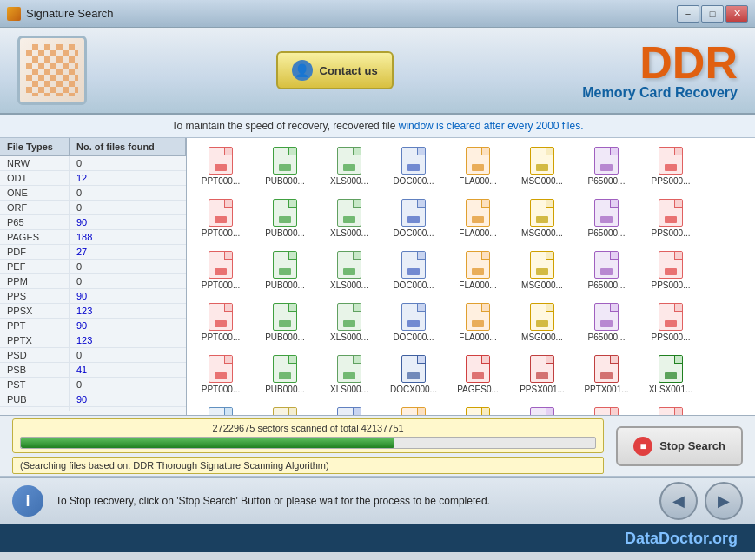 The image size is (755, 560). What do you see at coordinates (93, 399) in the screenshot?
I see `file-type-row: PUB 90` at bounding box center [93, 399].